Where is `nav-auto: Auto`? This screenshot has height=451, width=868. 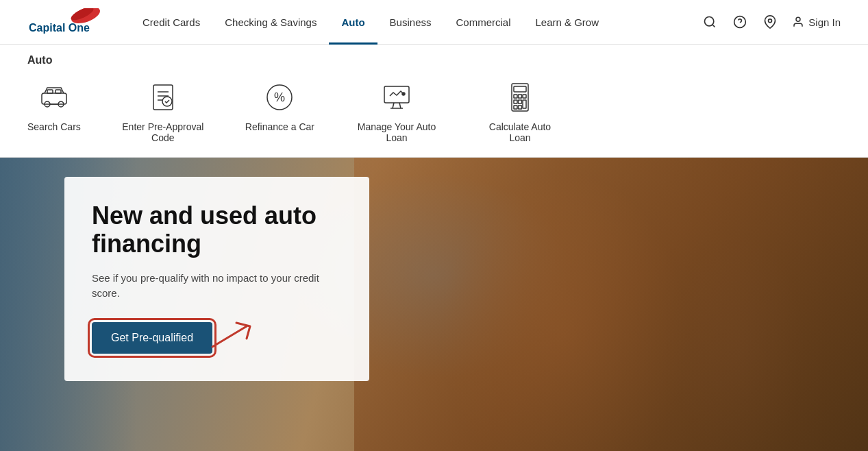
nav-auto: Auto is located at coordinates (353, 22).